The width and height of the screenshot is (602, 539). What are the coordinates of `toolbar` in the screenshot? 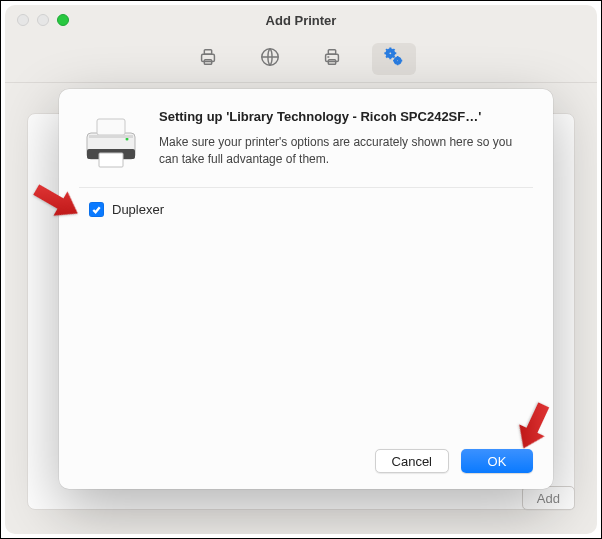 It's located at (301, 59).